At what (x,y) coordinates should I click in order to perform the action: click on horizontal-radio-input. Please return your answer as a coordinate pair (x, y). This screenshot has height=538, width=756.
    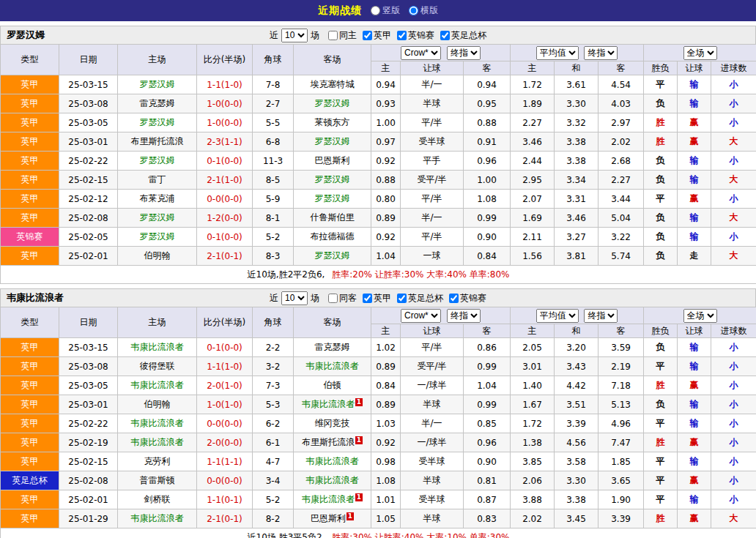
    Looking at the image, I should click on (413, 10).